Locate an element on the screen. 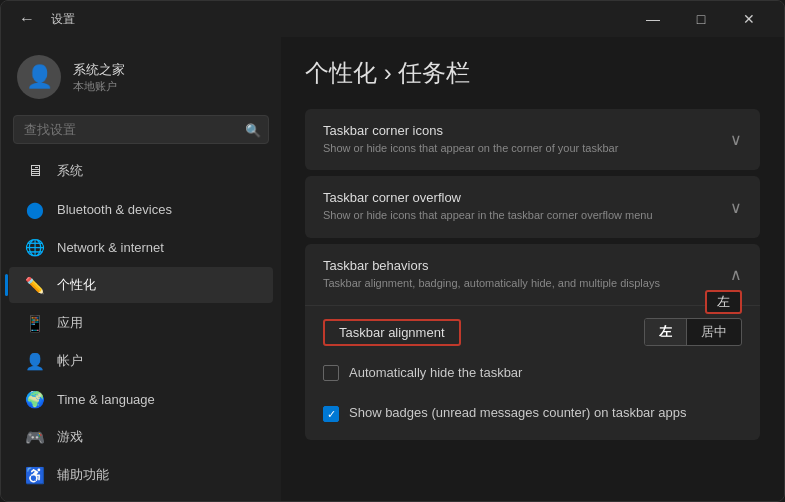  maximize-button: □ is located at coordinates (701, 19).